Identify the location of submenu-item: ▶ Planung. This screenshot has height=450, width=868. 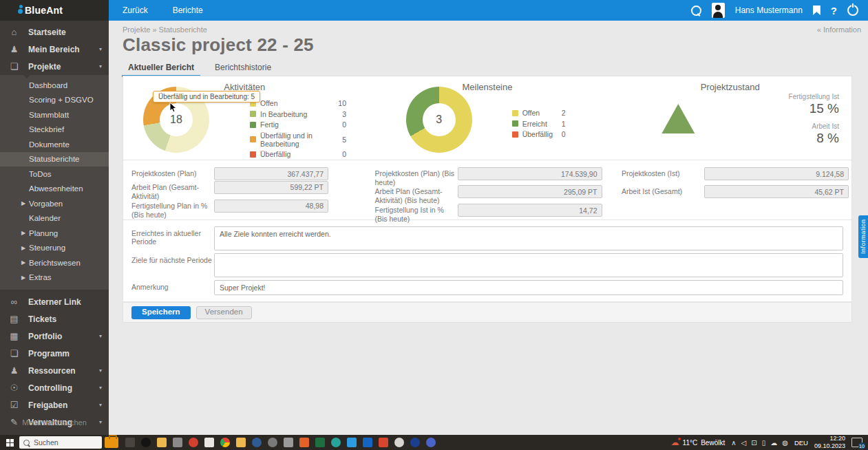
(54, 233).